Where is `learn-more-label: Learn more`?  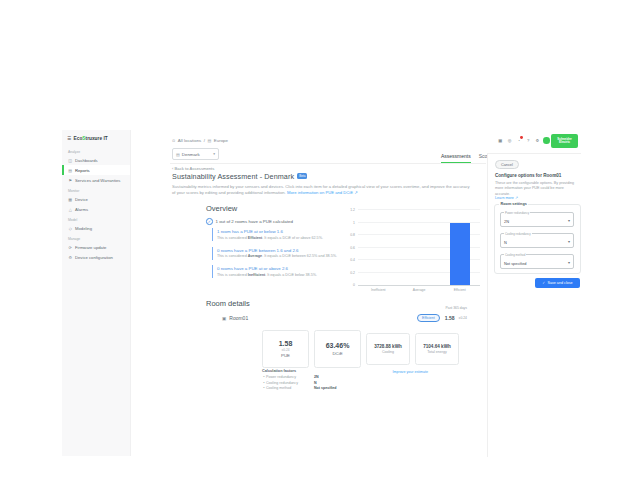 learn-more-label: Learn more is located at coordinates (504, 198).